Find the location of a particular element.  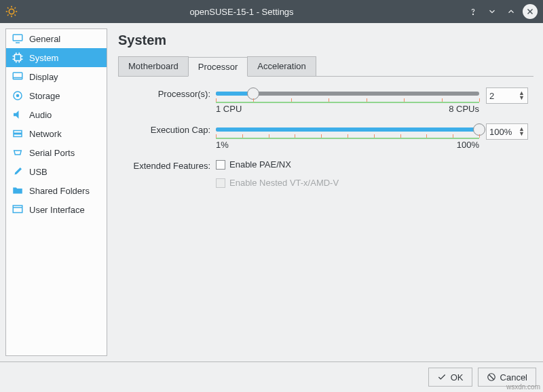

checkbox-label: Enable Nested VT-x/AMD-V is located at coordinates (284, 183).